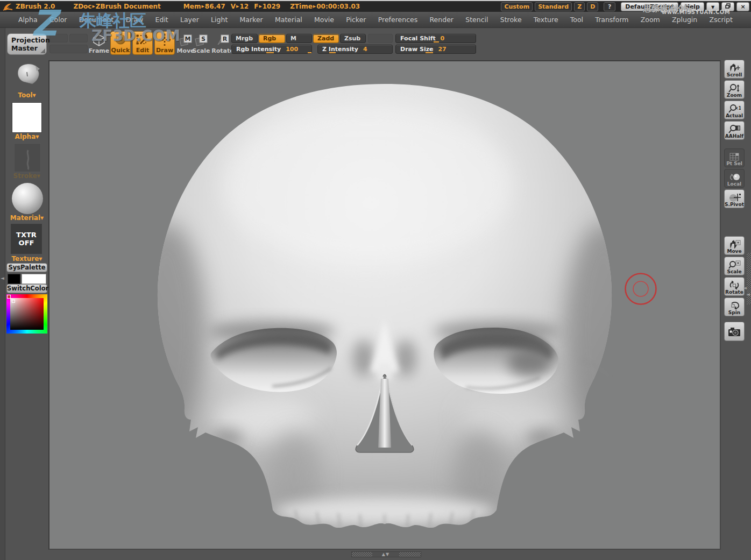 The width and height of the screenshot is (751, 560). I want to click on zoom-button: Zoom, so click(734, 89).